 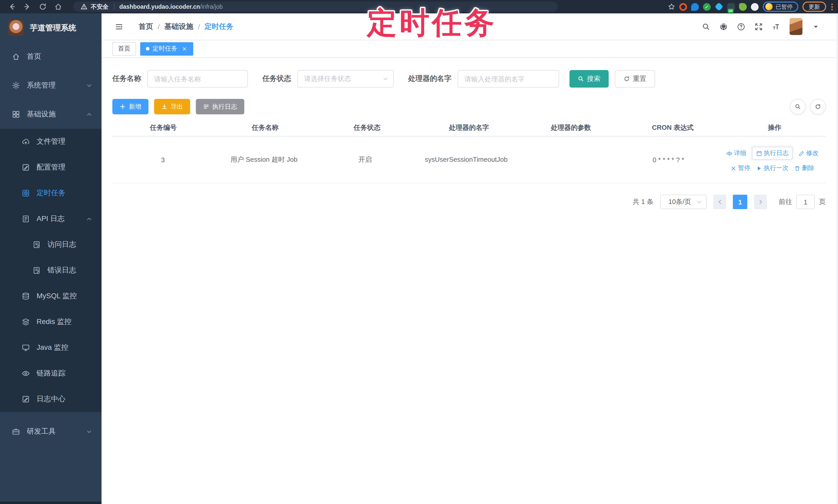 What do you see at coordinates (146, 26) in the screenshot?
I see `breadcrumb-home: 首页` at bounding box center [146, 26].